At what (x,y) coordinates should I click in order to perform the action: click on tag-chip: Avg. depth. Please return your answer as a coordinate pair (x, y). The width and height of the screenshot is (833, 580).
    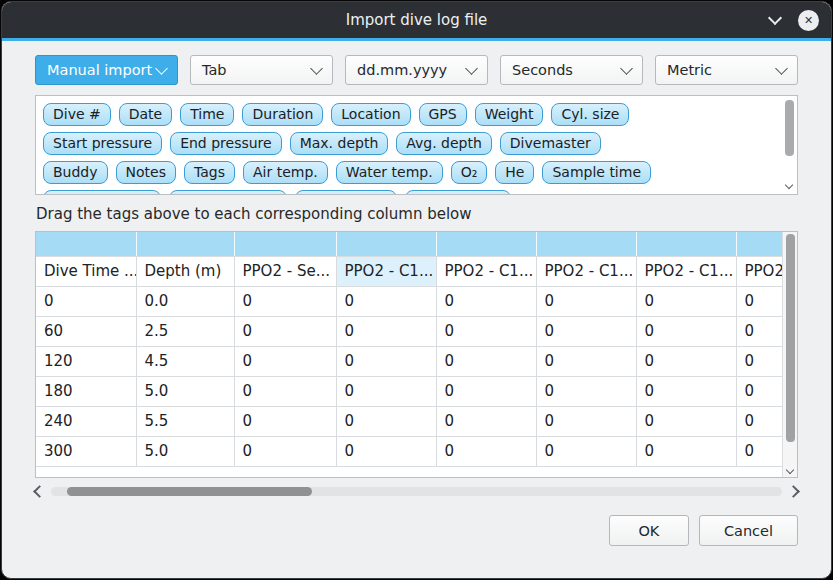
    Looking at the image, I should click on (444, 144).